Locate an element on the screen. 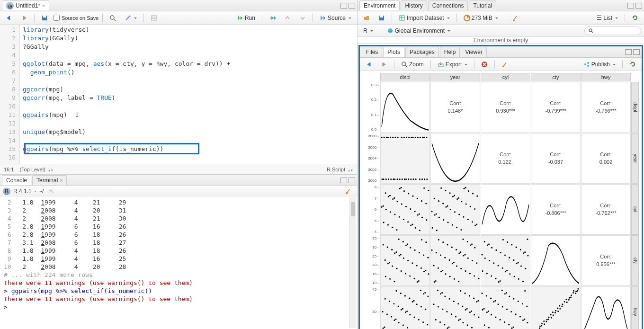 The image size is (644, 329). back-button is located at coordinates (9, 18).